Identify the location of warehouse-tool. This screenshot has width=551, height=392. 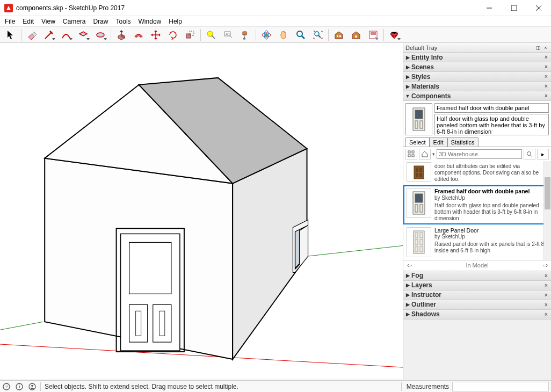
(339, 35).